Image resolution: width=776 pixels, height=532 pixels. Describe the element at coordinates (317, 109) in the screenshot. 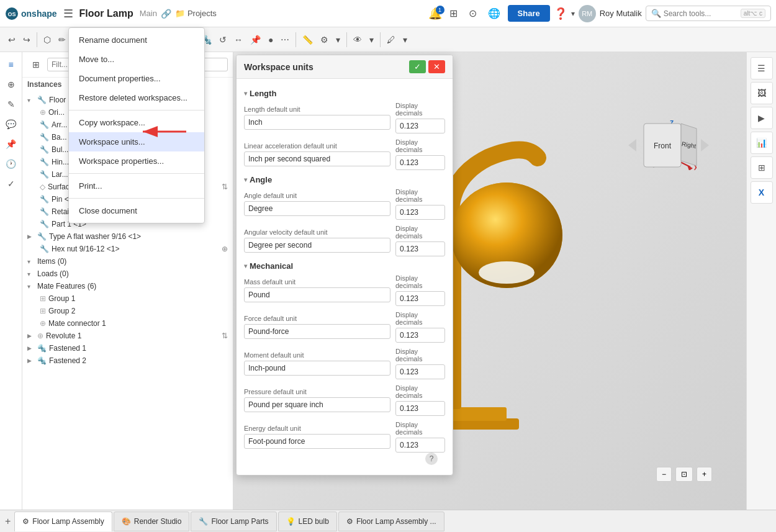

I see `length-unit-label: Length default unit` at that location.